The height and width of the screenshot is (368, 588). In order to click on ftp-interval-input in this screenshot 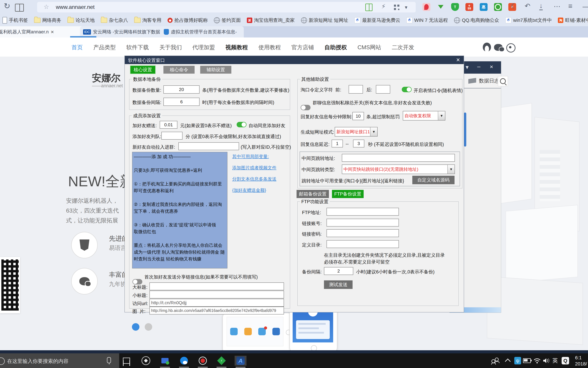, I will do `click(339, 271)`.